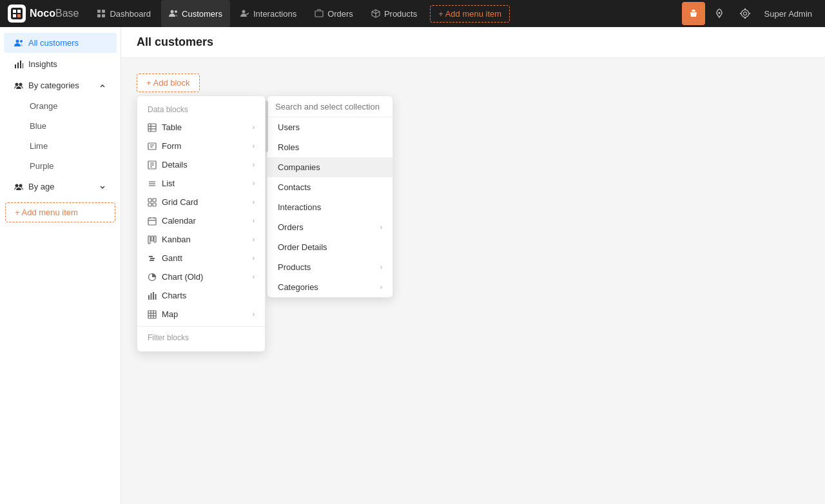 The image size is (825, 504). I want to click on sidebar-section-by-age: By age, so click(61, 187).